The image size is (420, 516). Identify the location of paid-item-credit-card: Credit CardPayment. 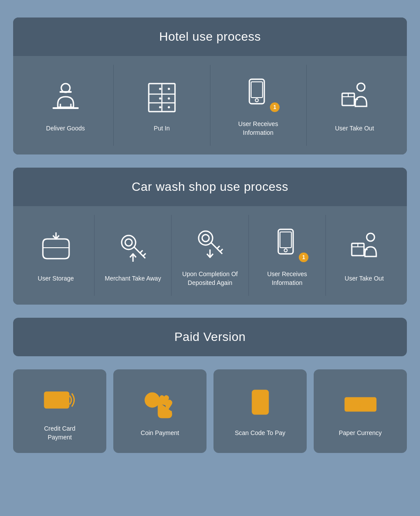
(60, 411).